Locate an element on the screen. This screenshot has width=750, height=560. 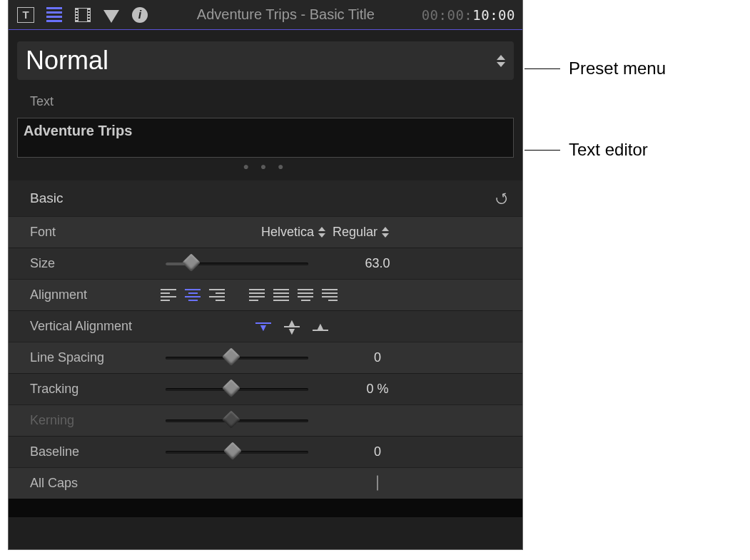
tab-paragraph is located at coordinates (54, 15).